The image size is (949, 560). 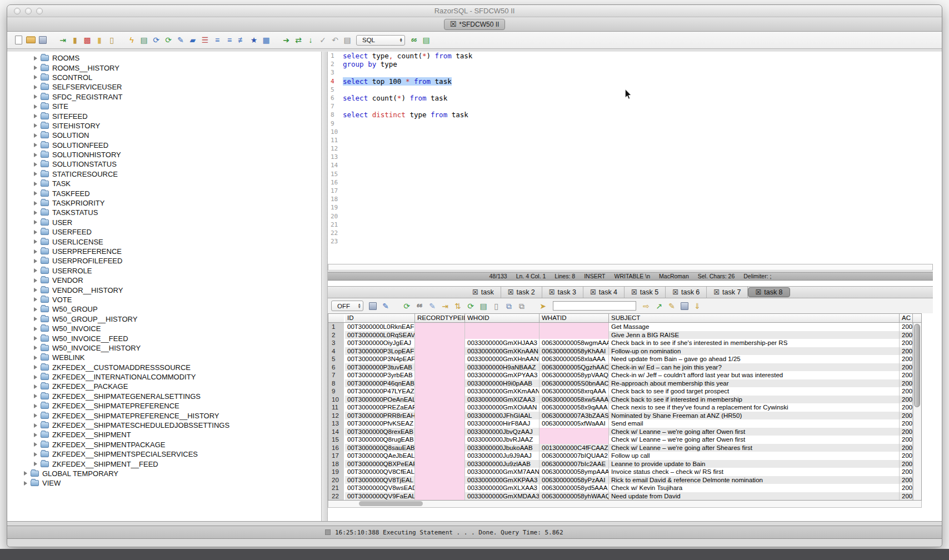 I want to click on code-line: 22, so click(x=630, y=233).